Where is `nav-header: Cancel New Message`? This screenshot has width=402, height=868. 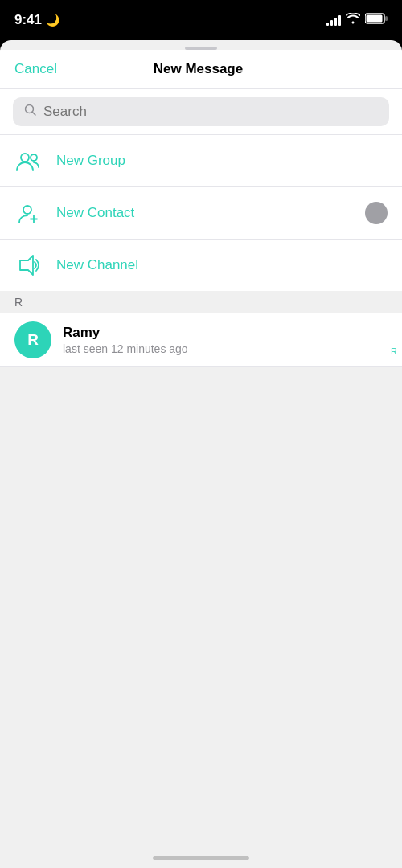 nav-header: Cancel New Message is located at coordinates (201, 69).